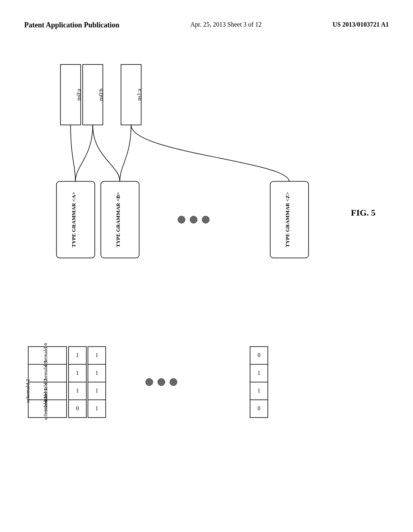 Image resolution: width=413 pixels, height=532 pixels. I want to click on grammar-z-label: TYPE GRAMMAR <Z>, so click(287, 220).